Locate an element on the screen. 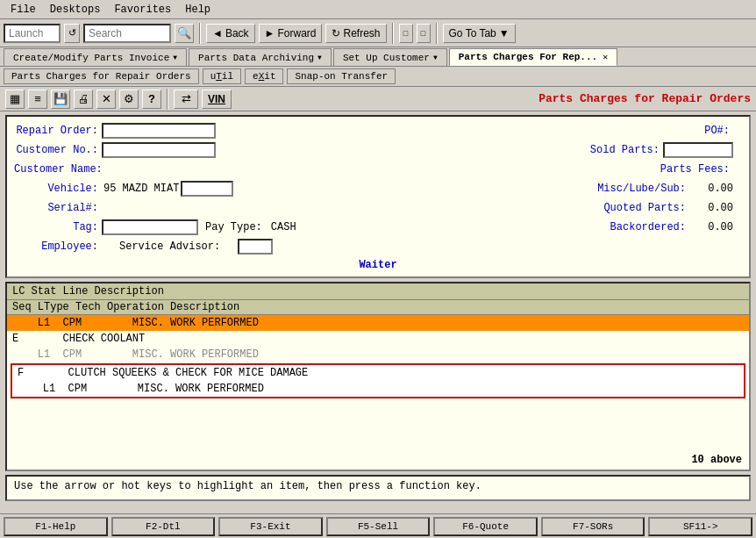 The height and width of the screenshot is (538, 756). win-tab-snap-on-label: Snap-on Transfer is located at coordinates (341, 76).